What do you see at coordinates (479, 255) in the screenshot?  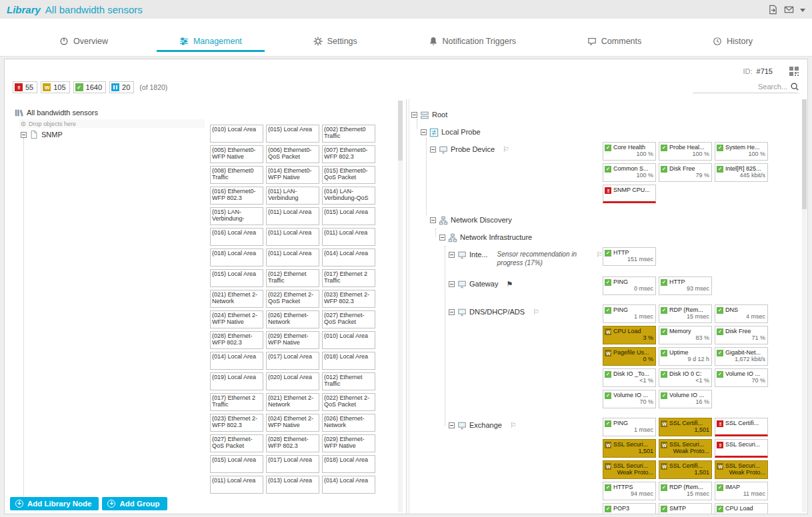 I see `tree-node-label: Inte...` at bounding box center [479, 255].